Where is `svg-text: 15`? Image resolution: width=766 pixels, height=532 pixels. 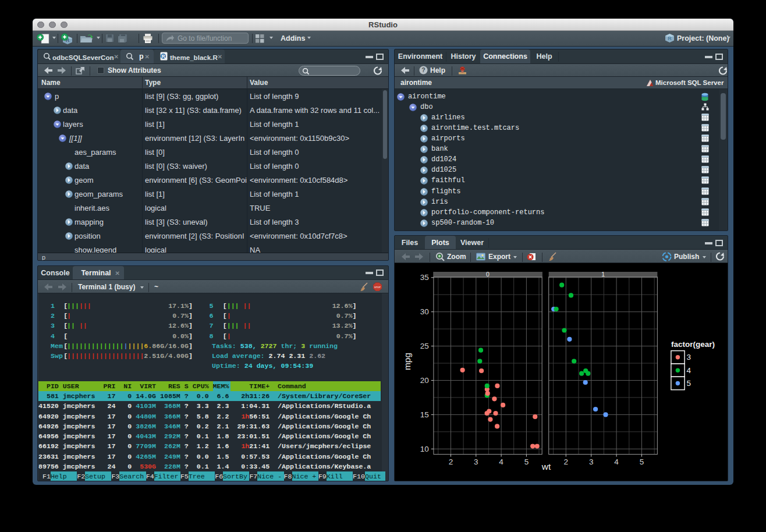 svg-text: 15 is located at coordinates (425, 414).